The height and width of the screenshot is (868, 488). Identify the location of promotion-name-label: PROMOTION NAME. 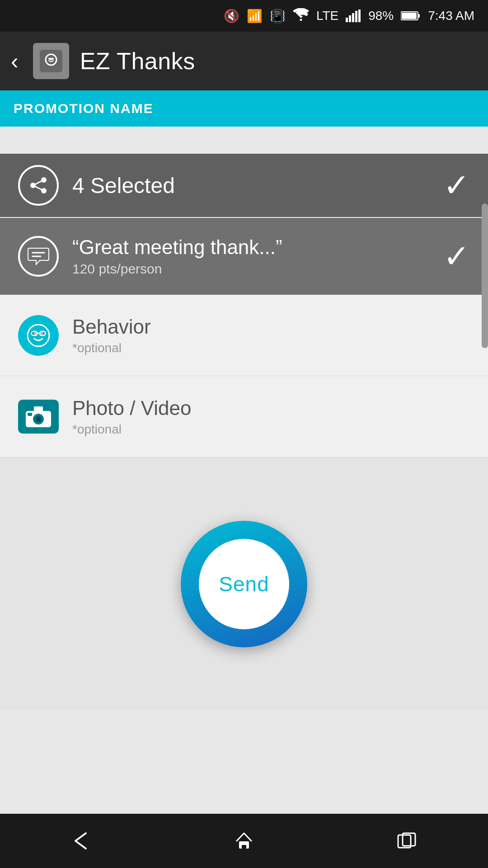
(84, 108).